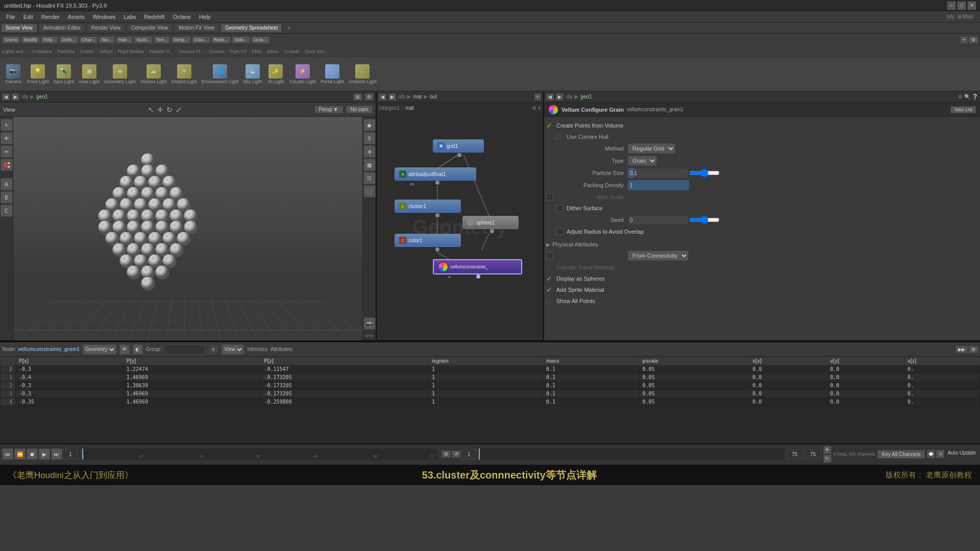 The image size is (980, 551). Describe the element at coordinates (42, 97) in the screenshot. I see `nav-geo1: geo1` at that location.